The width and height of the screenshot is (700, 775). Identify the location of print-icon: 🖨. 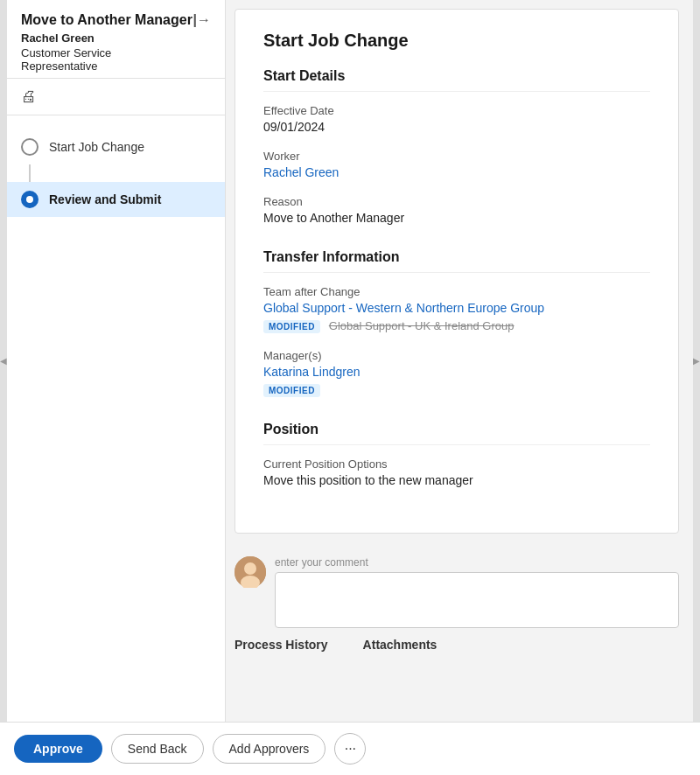
(29, 96).